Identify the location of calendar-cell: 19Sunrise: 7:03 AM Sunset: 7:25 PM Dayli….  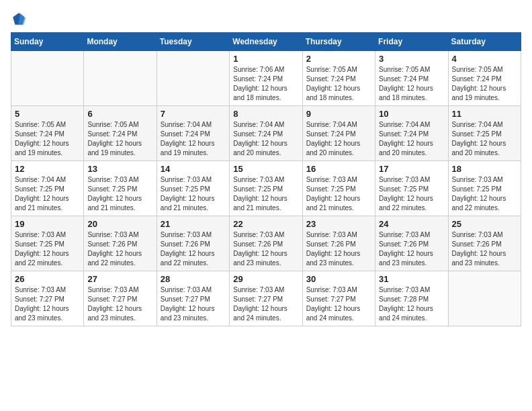
(48, 244).